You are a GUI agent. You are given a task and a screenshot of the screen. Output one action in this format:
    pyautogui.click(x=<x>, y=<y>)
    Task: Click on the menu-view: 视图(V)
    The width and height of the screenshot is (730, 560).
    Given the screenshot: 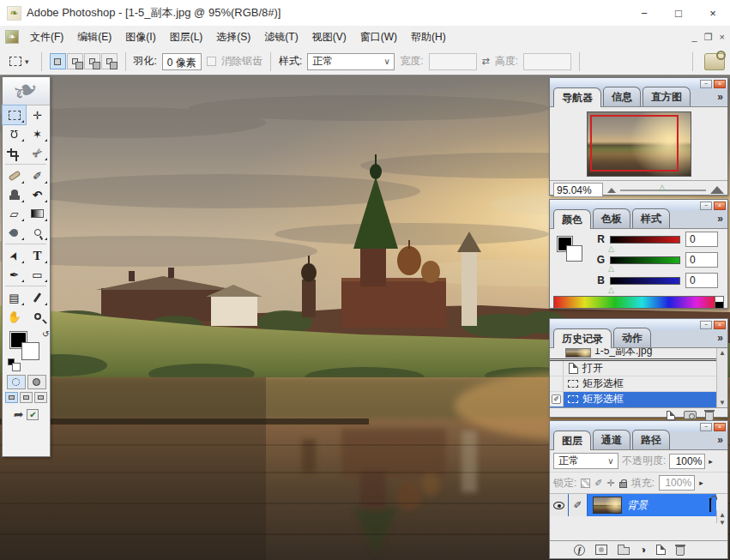 What is the action you would take?
    pyautogui.click(x=329, y=38)
    